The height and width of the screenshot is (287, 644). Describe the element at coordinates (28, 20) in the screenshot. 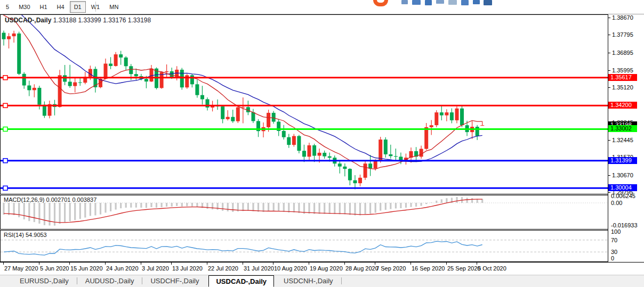

I see `chart-symbol-title: USDCAD-,Daily` at that location.